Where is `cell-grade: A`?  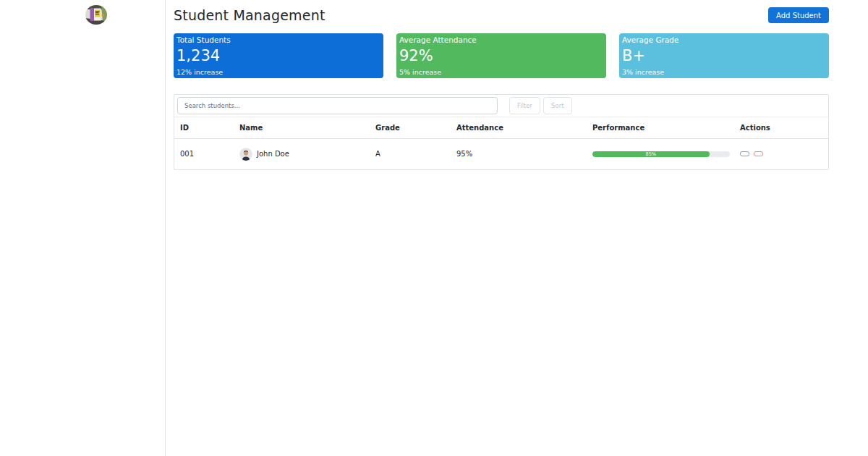
cell-grade: A is located at coordinates (410, 154).